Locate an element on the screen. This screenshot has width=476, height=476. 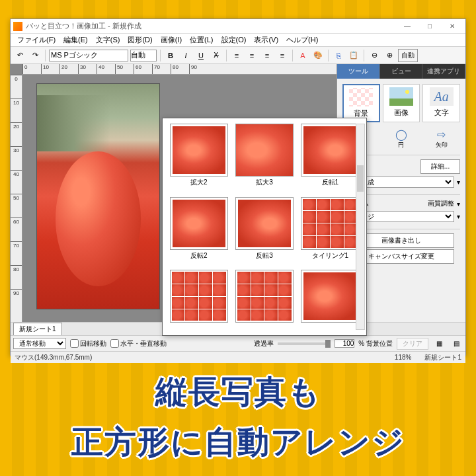
ruler-horizontal: 0102030405060708090 is located at coordinates (180, 69).